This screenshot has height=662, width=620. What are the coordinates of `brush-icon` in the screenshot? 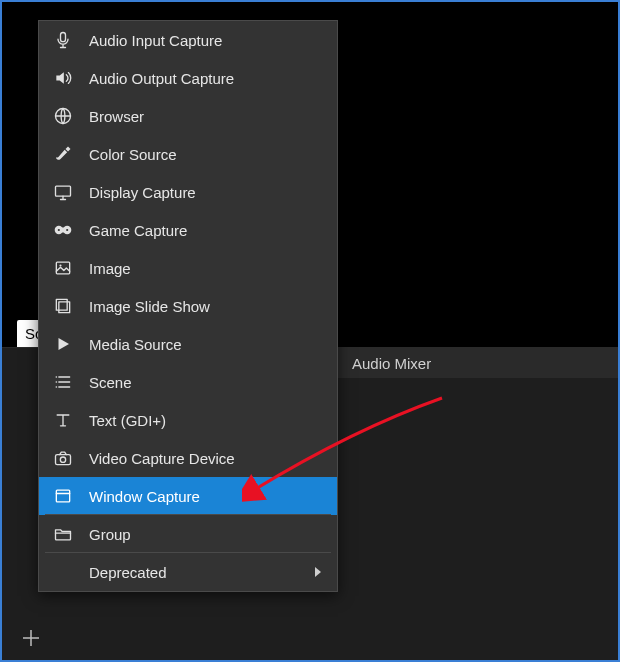 It's located at (63, 154).